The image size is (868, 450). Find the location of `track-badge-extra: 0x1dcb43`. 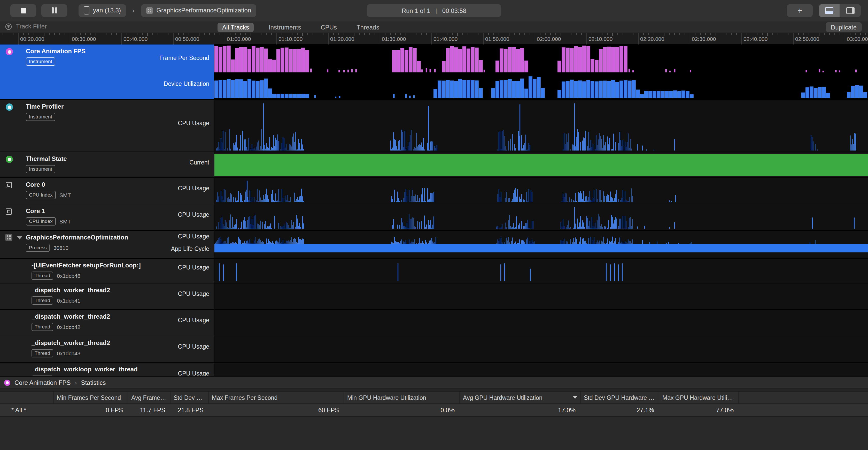

track-badge-extra: 0x1dcb43 is located at coordinates (69, 353).